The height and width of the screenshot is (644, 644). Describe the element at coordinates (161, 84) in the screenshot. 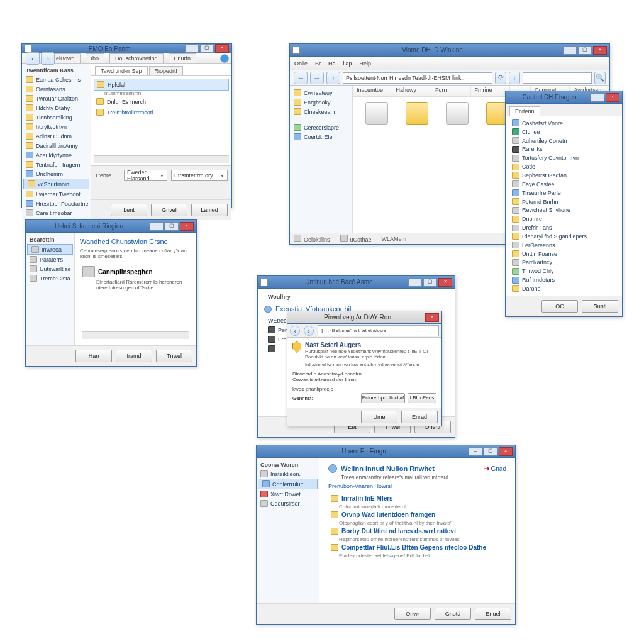

I see `list-item-selected: Hpkdal` at that location.